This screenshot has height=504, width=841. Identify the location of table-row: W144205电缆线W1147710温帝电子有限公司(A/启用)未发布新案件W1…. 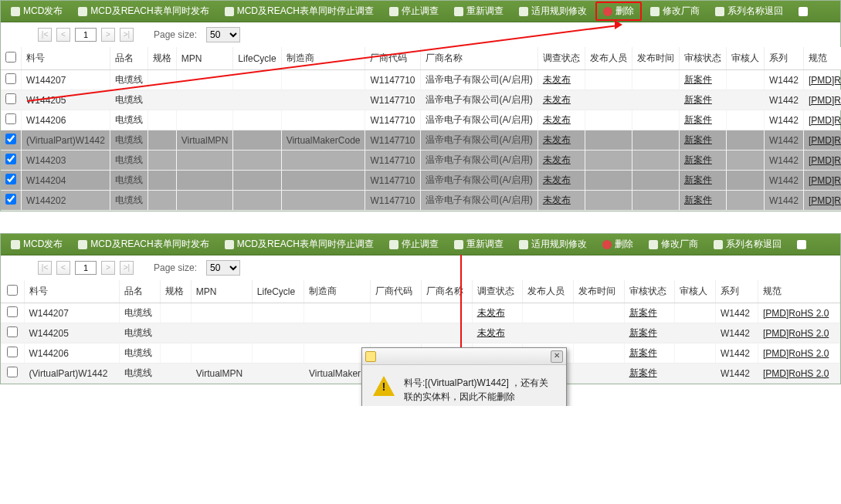
(421, 100).